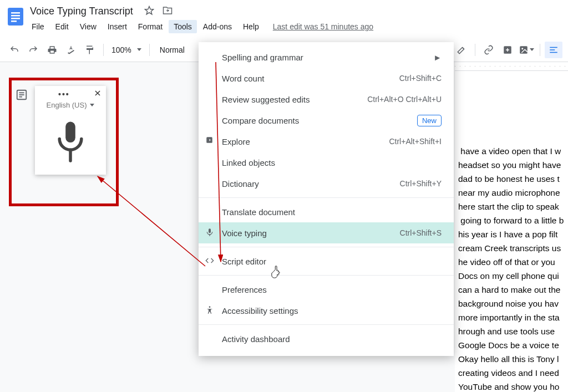 This screenshot has height=392, width=568. Describe the element at coordinates (183, 27) in the screenshot. I see `menu-tools: Tools` at that location.